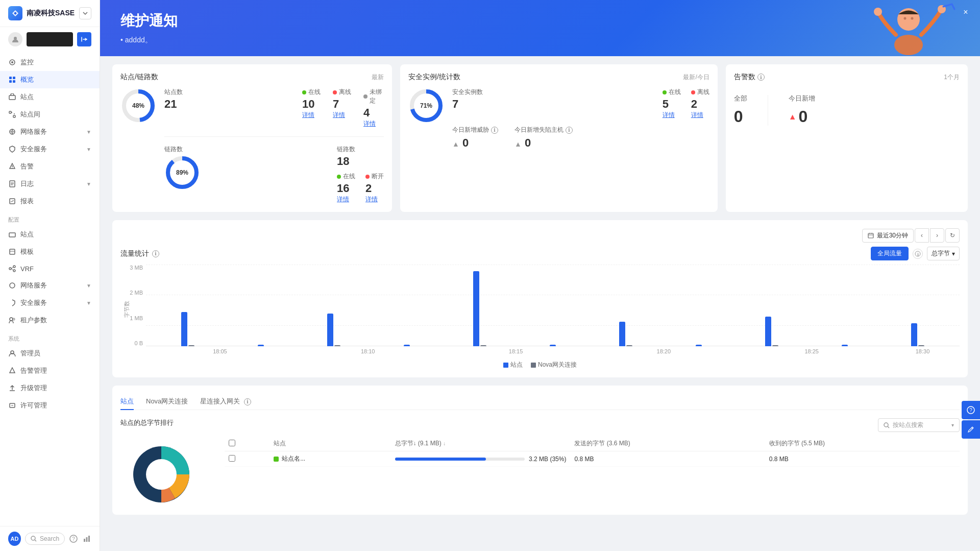 The image size is (980, 551). Describe the element at coordinates (50, 303) in the screenshot. I see `sidebar-item-config-security: 安全服务 ▼` at that location.